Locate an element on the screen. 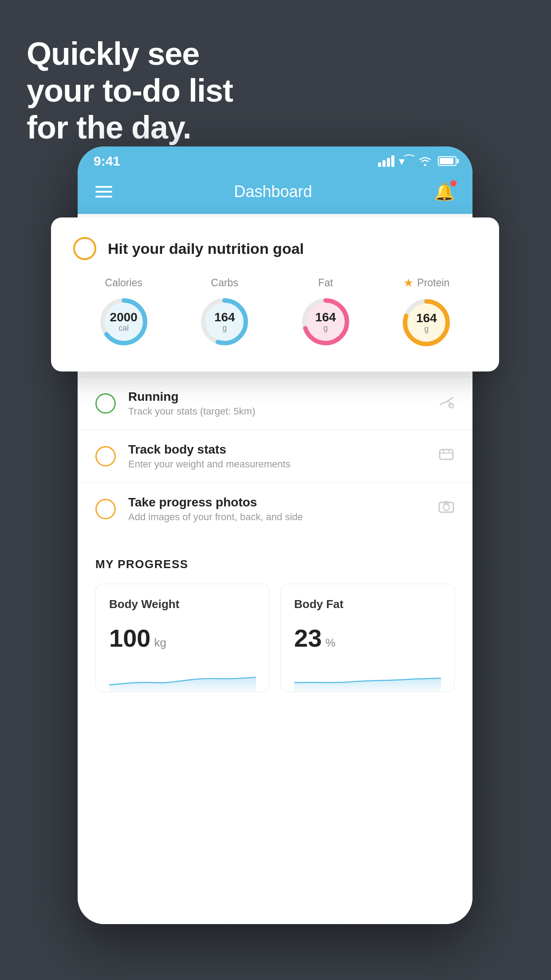 The height and width of the screenshot is (980, 551). nutrition-card: Hit your daily nutrition goal Calories 2… is located at coordinates (275, 295).